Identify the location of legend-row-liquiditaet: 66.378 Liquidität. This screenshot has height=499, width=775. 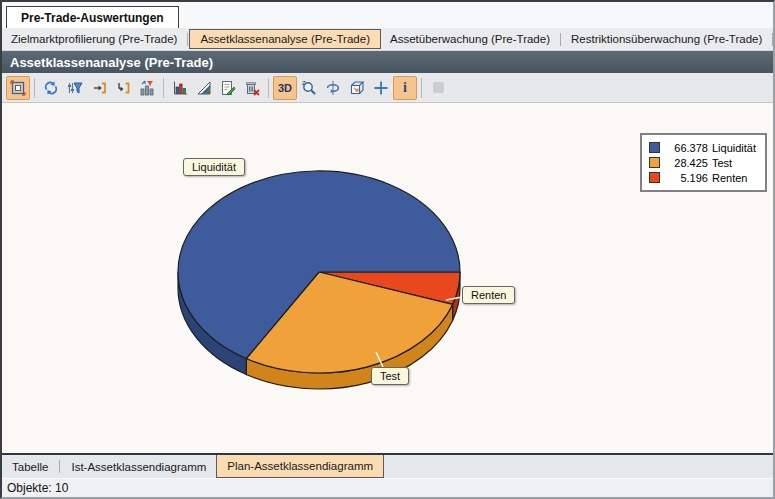
(702, 148).